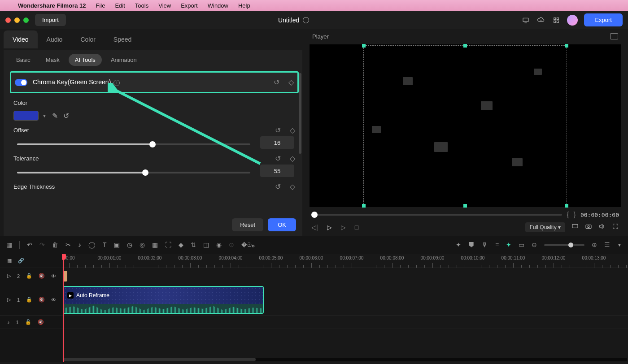 This screenshot has height=364, width=628. What do you see at coordinates (602, 227) in the screenshot?
I see `volume-icon` at bounding box center [602, 227].